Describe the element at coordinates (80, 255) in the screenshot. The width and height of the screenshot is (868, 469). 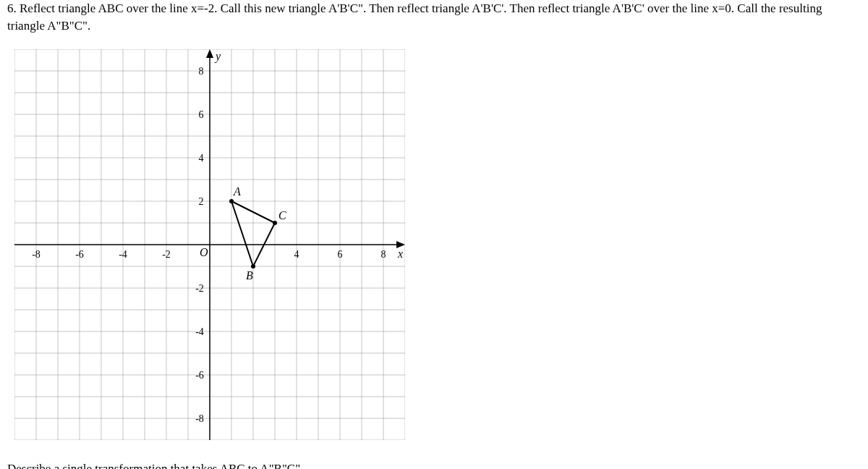
I see `x-tick-label: -6` at that location.